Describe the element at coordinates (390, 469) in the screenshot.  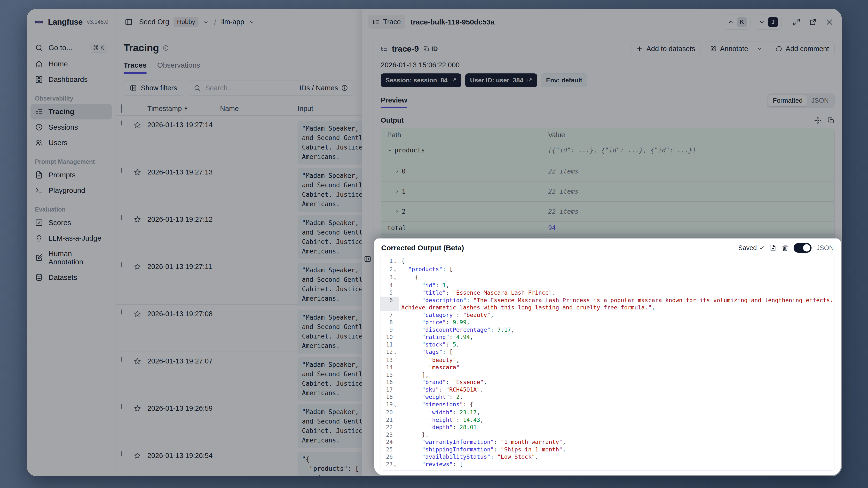
I see `editor-gutter: 28⌄` at that location.